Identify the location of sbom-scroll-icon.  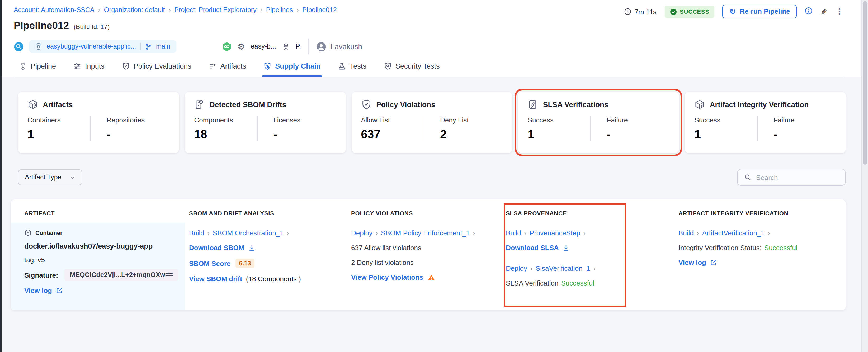
(199, 104).